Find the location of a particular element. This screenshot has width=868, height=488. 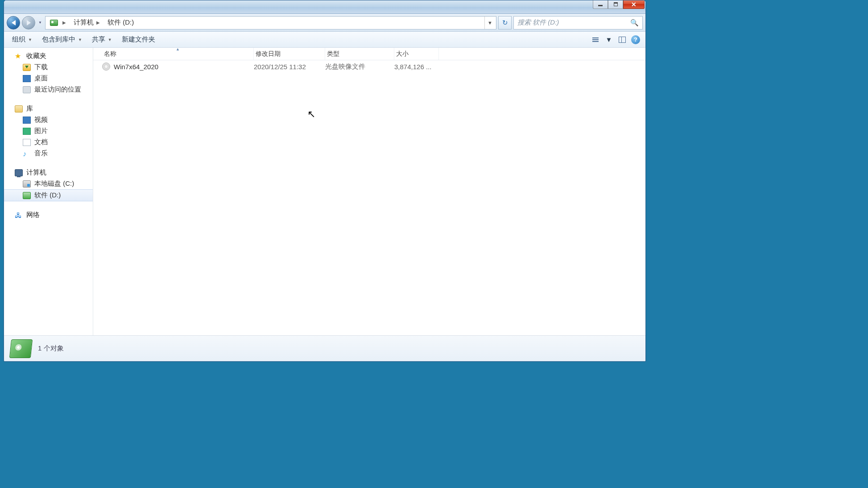

picture-icon is located at coordinates (27, 131).